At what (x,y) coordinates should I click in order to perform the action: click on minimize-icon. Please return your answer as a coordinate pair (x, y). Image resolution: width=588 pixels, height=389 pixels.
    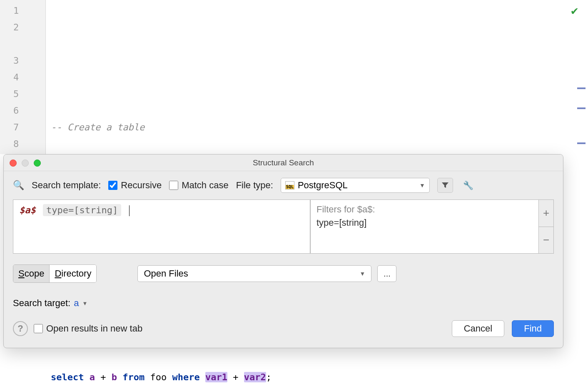
    Looking at the image, I should click on (25, 163).